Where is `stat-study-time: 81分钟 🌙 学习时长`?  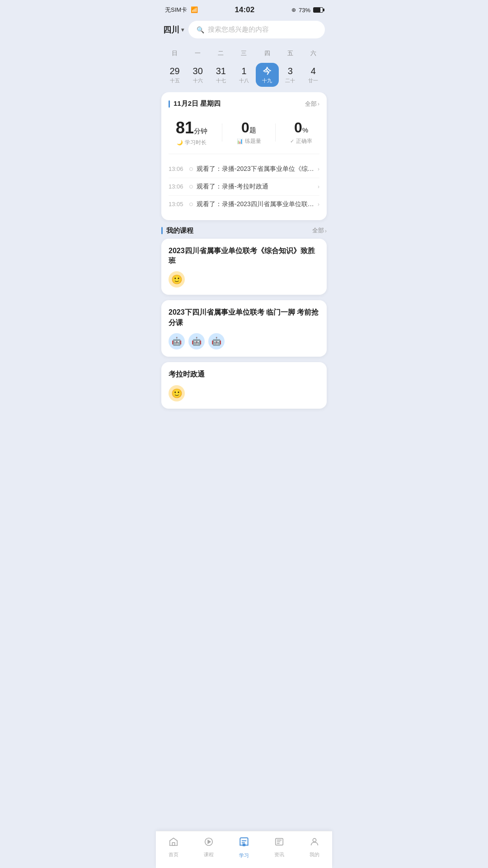
stat-study-time: 81分钟 🌙 学习时长 is located at coordinates (192, 133).